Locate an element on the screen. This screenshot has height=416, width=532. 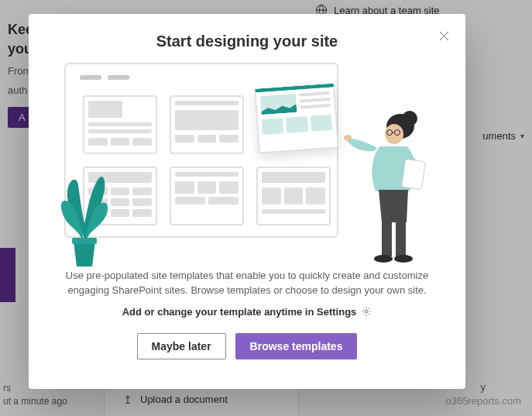
modal-button-row: Maybe later Browse templates is located at coordinates (248, 346).